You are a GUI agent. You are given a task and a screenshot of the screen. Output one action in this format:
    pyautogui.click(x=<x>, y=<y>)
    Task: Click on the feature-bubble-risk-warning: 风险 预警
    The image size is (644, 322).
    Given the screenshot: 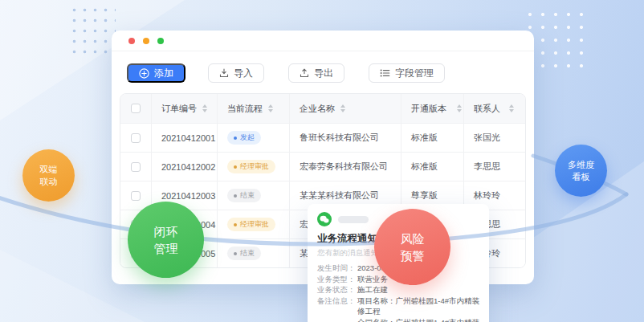 What is the action you would take?
    pyautogui.click(x=413, y=247)
    